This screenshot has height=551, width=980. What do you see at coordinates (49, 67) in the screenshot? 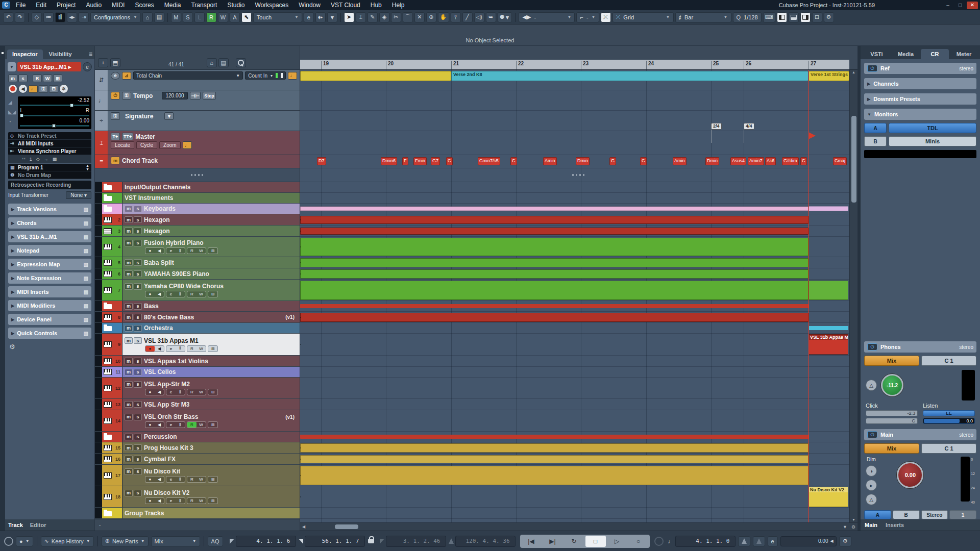
I see `inspector-track-name: VSL 31b App...M1 ▸` at bounding box center [49, 67].